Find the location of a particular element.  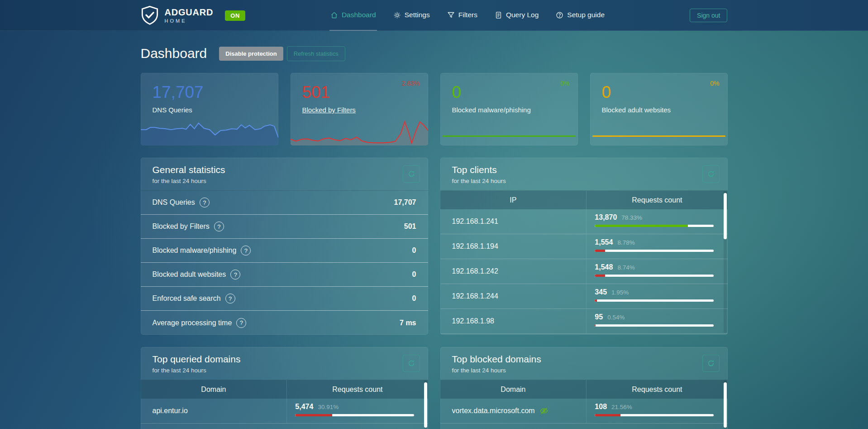

document-icon is located at coordinates (499, 15).